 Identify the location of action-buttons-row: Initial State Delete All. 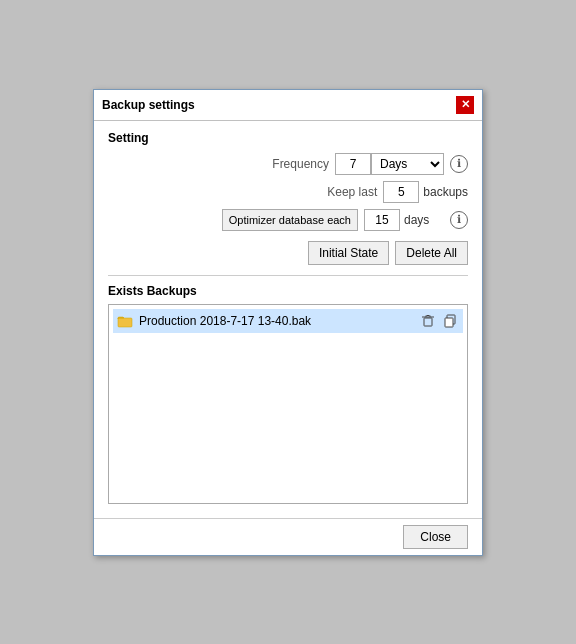
(288, 253).